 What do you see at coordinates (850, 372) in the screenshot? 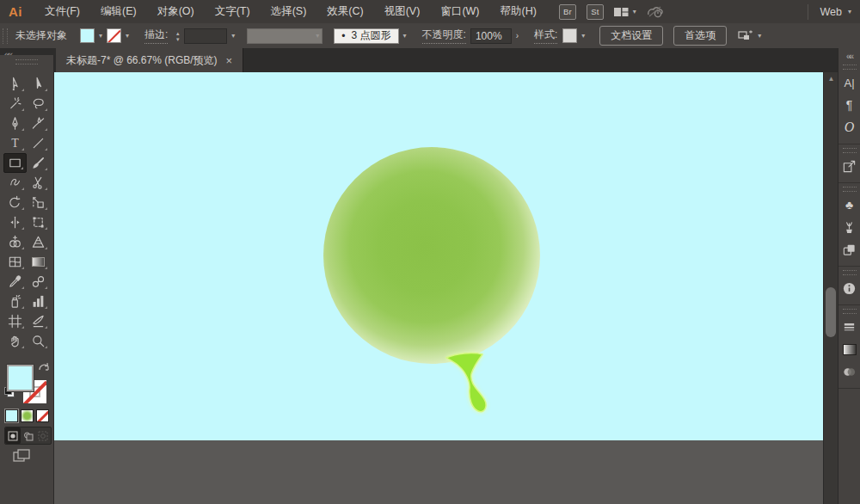
I see `transparency-panel-icon` at bounding box center [850, 372].